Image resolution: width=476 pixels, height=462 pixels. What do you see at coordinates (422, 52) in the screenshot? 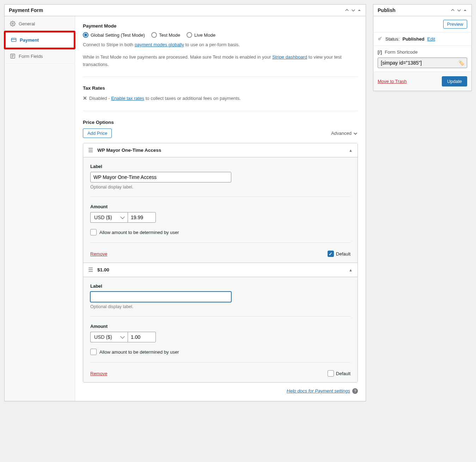
I see `shortcode-label: [/] Form Shortcode` at bounding box center [422, 52].